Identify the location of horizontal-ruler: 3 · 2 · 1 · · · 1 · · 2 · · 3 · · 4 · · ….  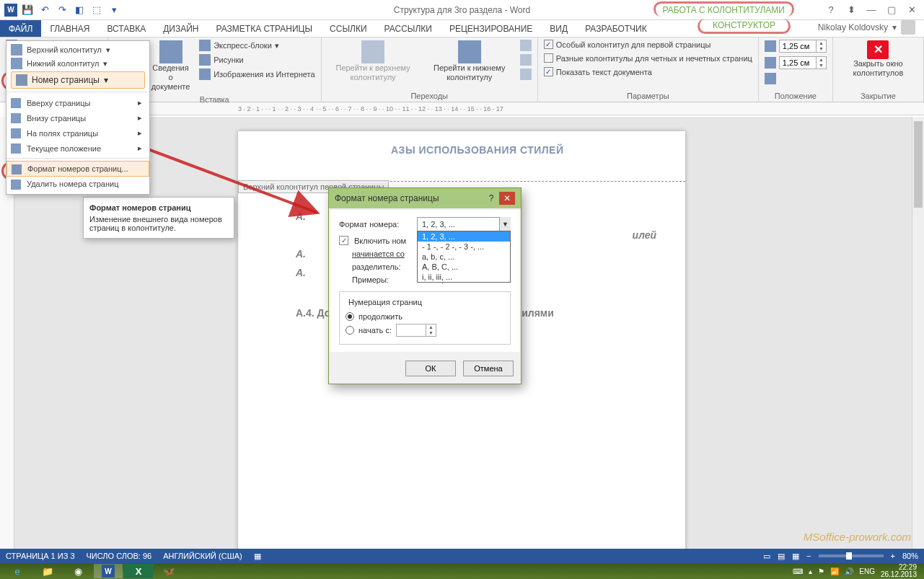
(469, 109).